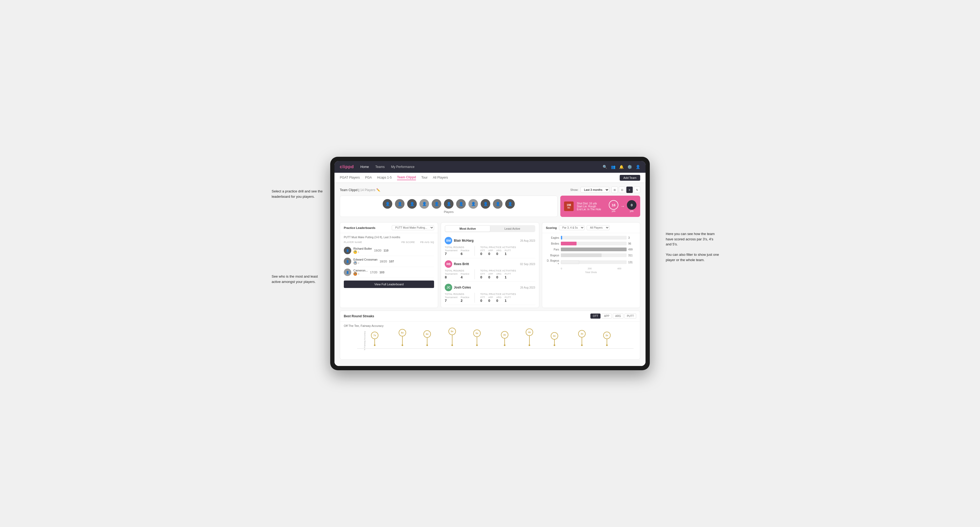 The image size is (980, 527). I want to click on player-avatar-9: 👤, so click(485, 204).